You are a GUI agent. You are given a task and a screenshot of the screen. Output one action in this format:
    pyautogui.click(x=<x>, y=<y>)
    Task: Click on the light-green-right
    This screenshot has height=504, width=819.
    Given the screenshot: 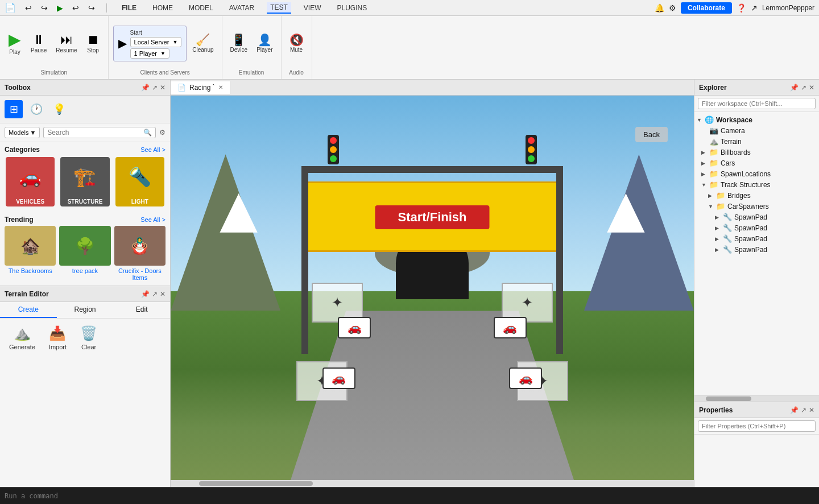 What is the action you would take?
    pyautogui.click(x=531, y=159)
    